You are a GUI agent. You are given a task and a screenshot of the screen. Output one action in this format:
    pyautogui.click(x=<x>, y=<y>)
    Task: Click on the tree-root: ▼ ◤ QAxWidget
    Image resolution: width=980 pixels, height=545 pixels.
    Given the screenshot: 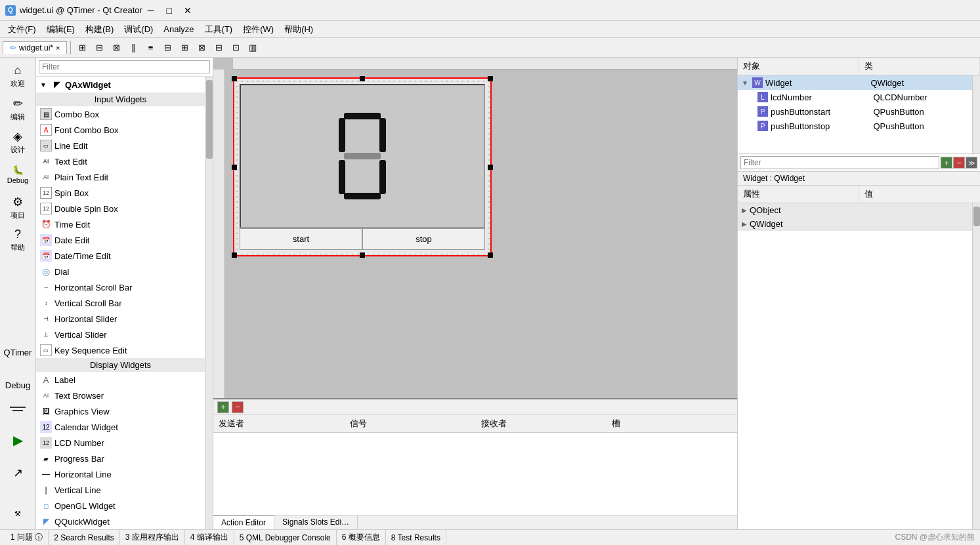 What is the action you would take?
    pyautogui.click(x=121, y=85)
    